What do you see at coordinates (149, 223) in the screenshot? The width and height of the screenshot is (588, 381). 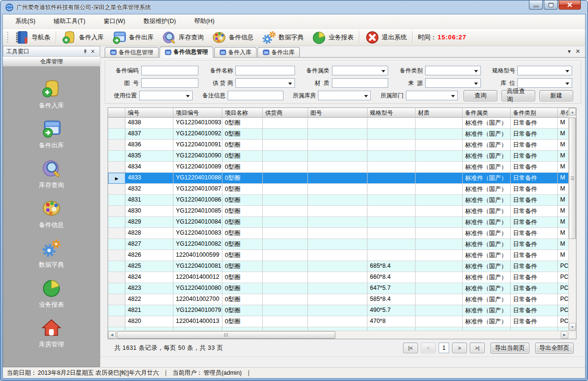 I see `table-cell: 4829` at bounding box center [149, 223].